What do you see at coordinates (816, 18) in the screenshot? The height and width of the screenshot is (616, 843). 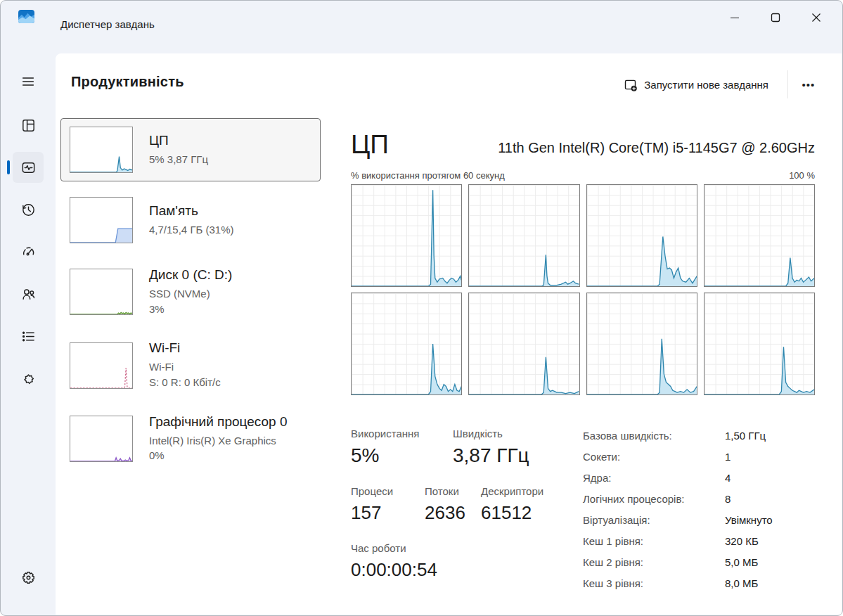 I see `close-icon` at bounding box center [816, 18].